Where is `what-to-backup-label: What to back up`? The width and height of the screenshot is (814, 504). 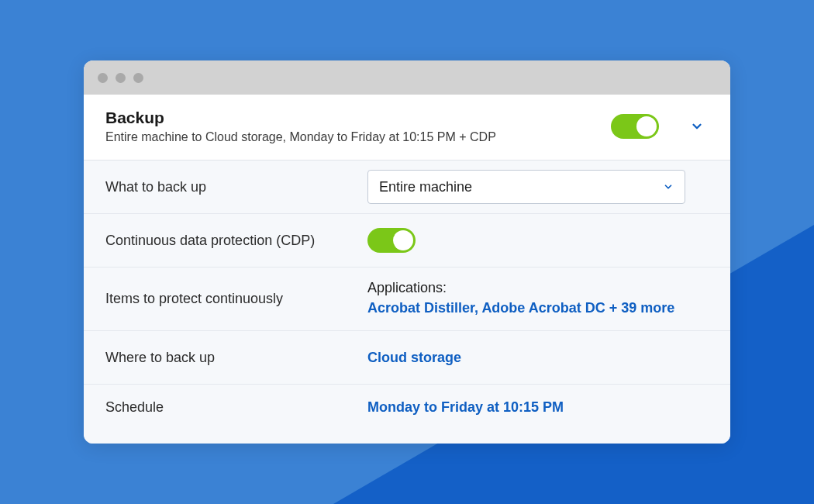 what-to-backup-label: What to back up is located at coordinates (229, 188).